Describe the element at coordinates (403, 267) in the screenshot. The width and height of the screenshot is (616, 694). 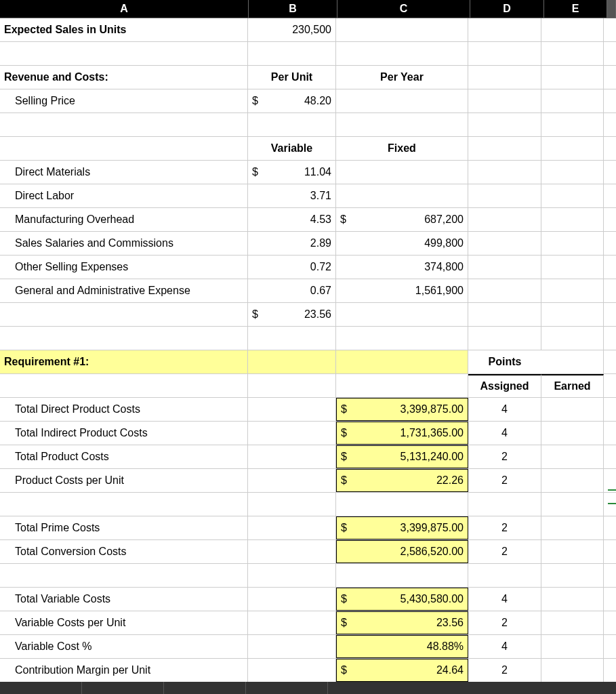
I see `other-selling-fixed: 374,800` at that location.